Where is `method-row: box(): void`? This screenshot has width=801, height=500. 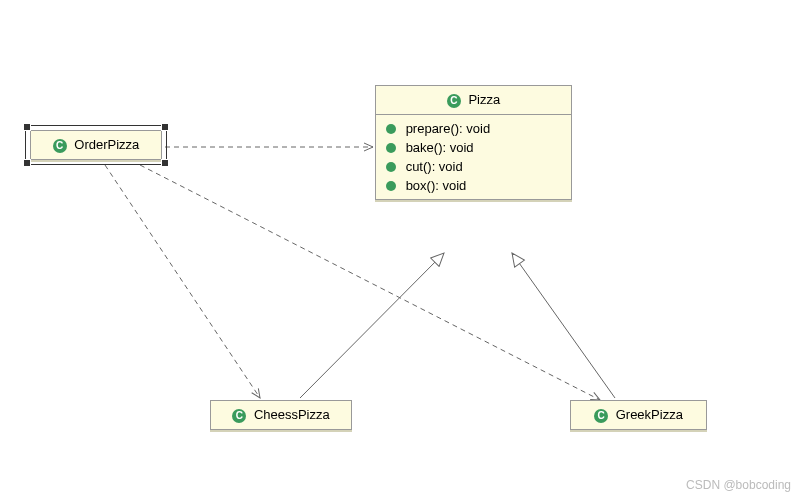
method-row: box(): void is located at coordinates (474, 186).